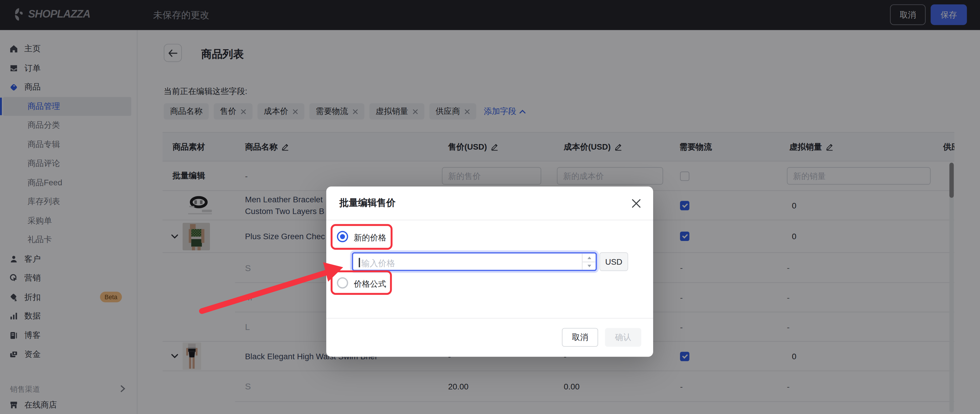 The image size is (980, 414). Describe the element at coordinates (342, 283) in the screenshot. I see `radio-price-formula` at that location.